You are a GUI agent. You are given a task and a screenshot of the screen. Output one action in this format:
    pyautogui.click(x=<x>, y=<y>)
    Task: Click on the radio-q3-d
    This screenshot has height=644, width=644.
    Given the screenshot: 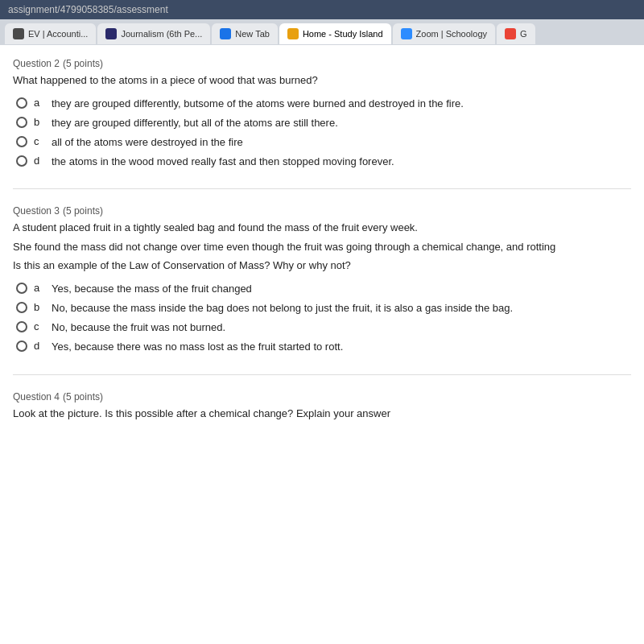 What is the action you would take?
    pyautogui.click(x=22, y=346)
    